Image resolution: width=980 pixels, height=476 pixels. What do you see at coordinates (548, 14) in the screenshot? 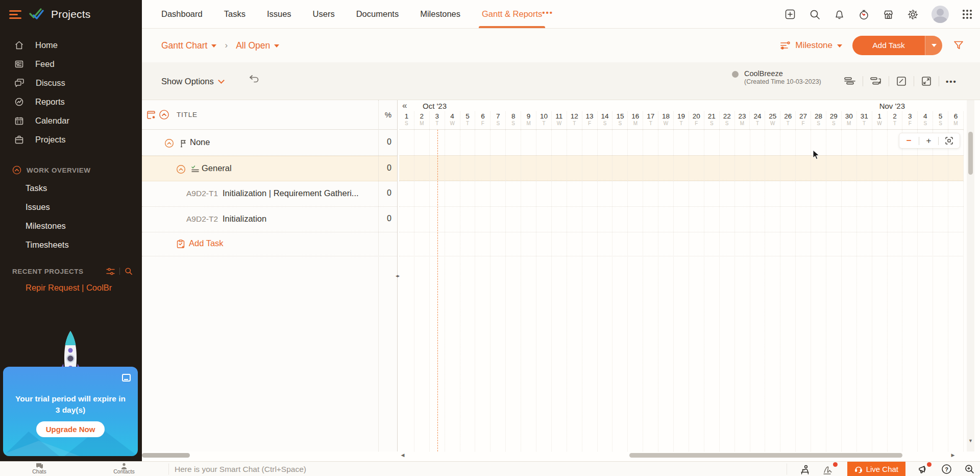
I see `more-tabs-button: •••` at bounding box center [548, 14].